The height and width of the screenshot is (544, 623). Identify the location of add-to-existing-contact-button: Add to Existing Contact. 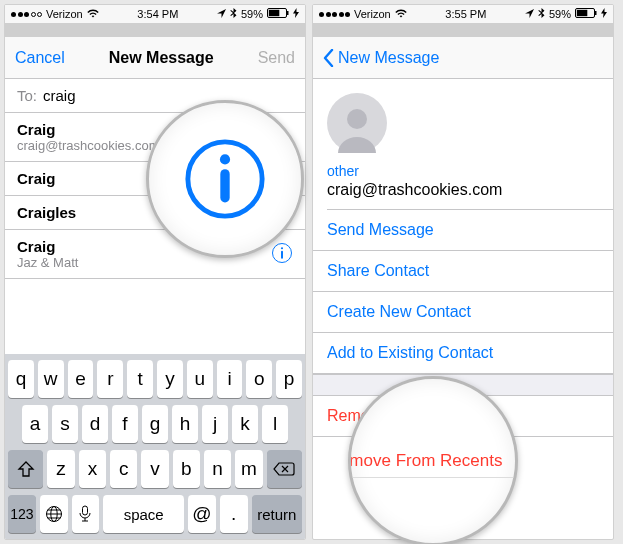
(463, 354).